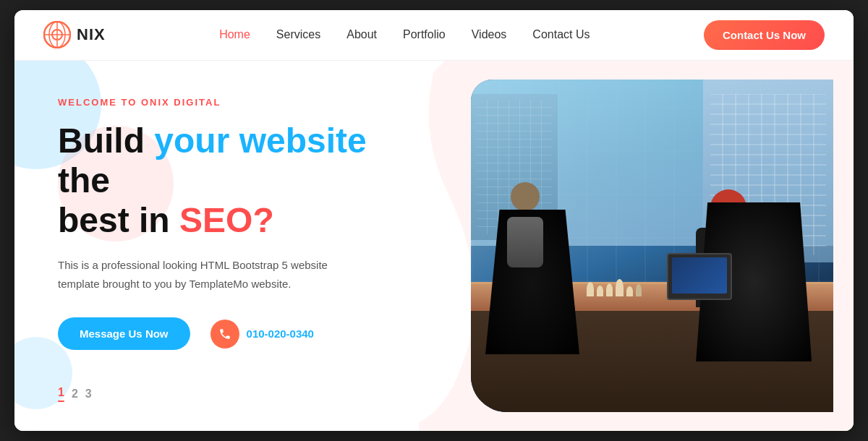 The image size is (868, 441). Describe the element at coordinates (298, 35) in the screenshot. I see `nav-link-services: Services` at that location.